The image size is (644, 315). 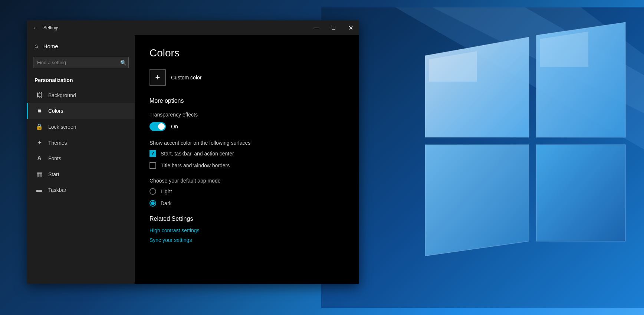 I want to click on sidebar: ⌂ Home 🔍 Personalization 🖼 Background ■ …, so click(x=81, y=160).